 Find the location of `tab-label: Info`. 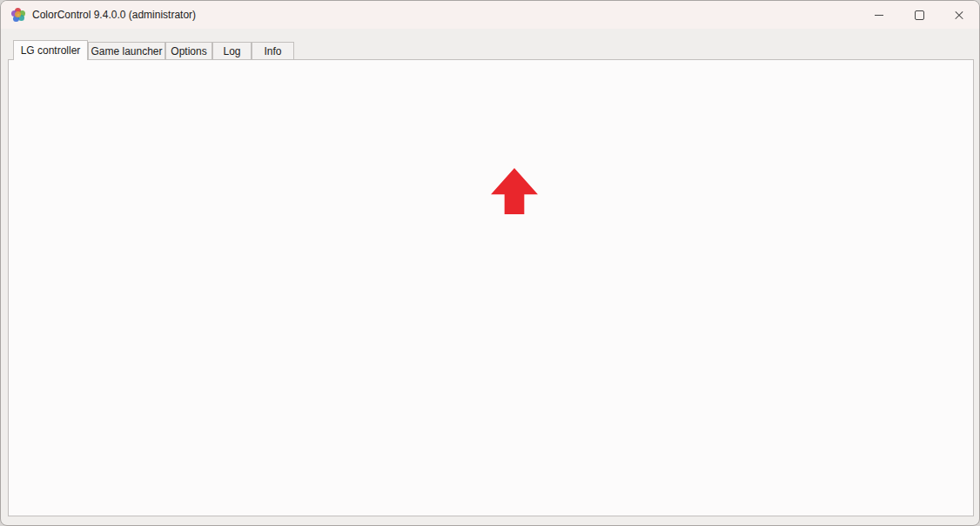

tab-label: Info is located at coordinates (272, 51).